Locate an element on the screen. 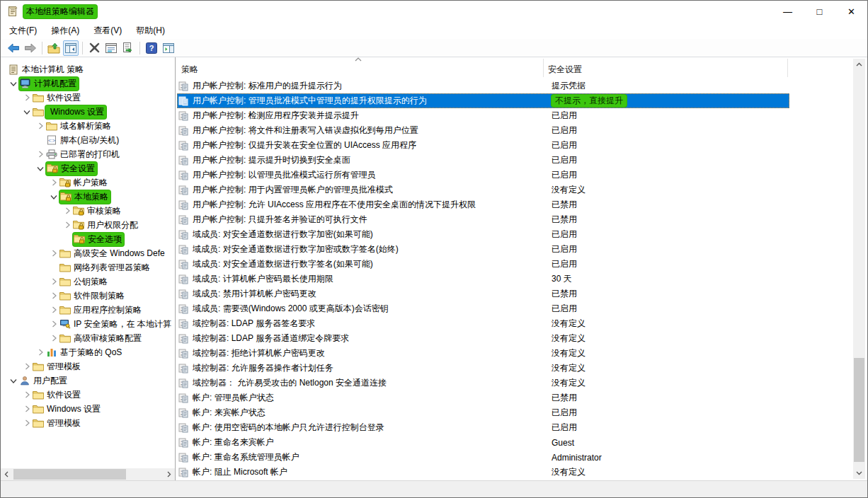  policy-row: 1001用户帐户控制: 检测应用程序安装并提示提升已启用 is located at coordinates (483, 116).